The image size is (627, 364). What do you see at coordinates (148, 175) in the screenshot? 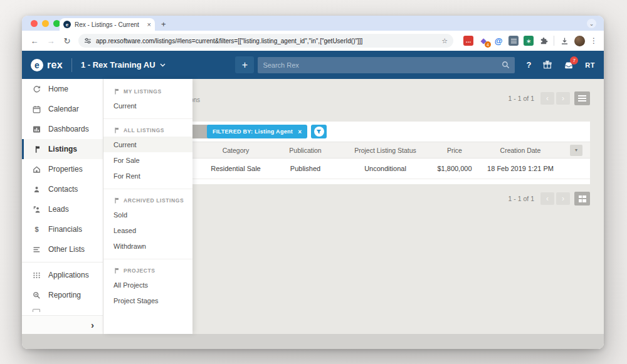
I see `flyout-item-for-rent: For Rent` at bounding box center [148, 175].